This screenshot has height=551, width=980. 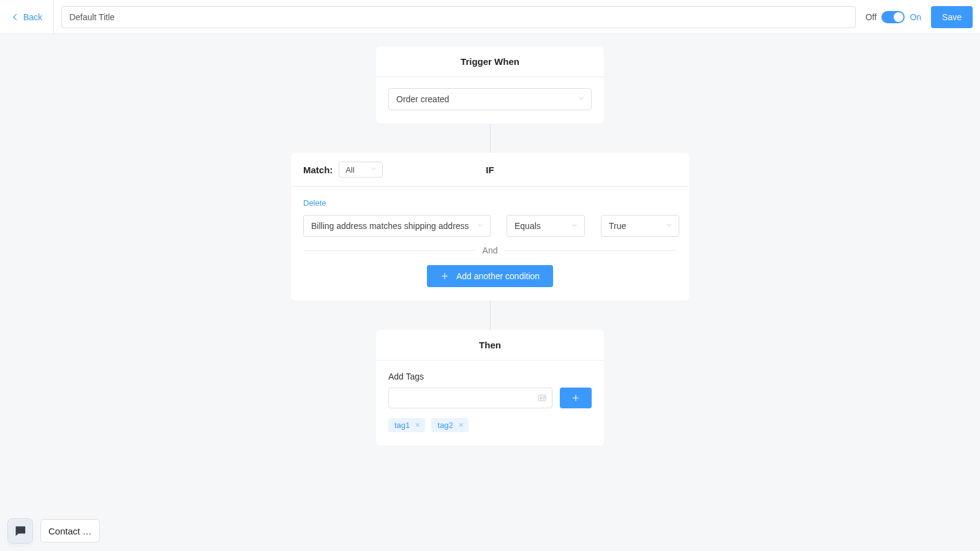 I want to click on condition-field-value: Billing address matches shipping address, so click(x=390, y=226).